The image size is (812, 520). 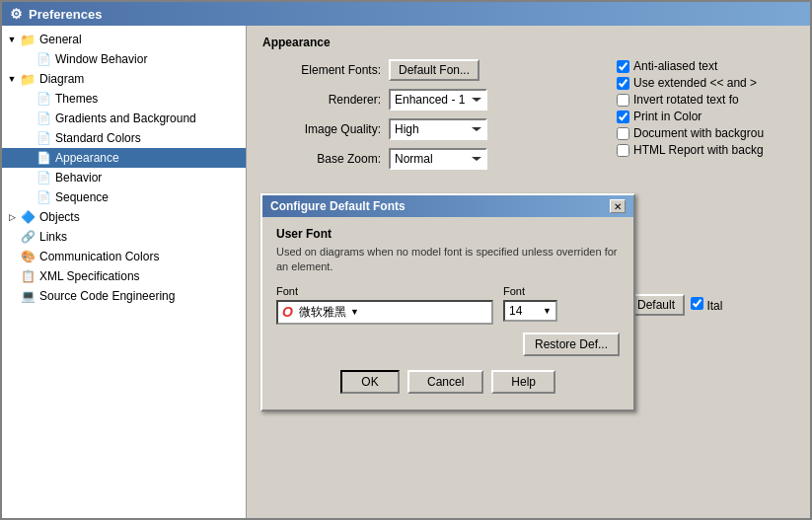 What do you see at coordinates (59, 217) in the screenshot?
I see `sidebar-label-objects: Objects` at bounding box center [59, 217].